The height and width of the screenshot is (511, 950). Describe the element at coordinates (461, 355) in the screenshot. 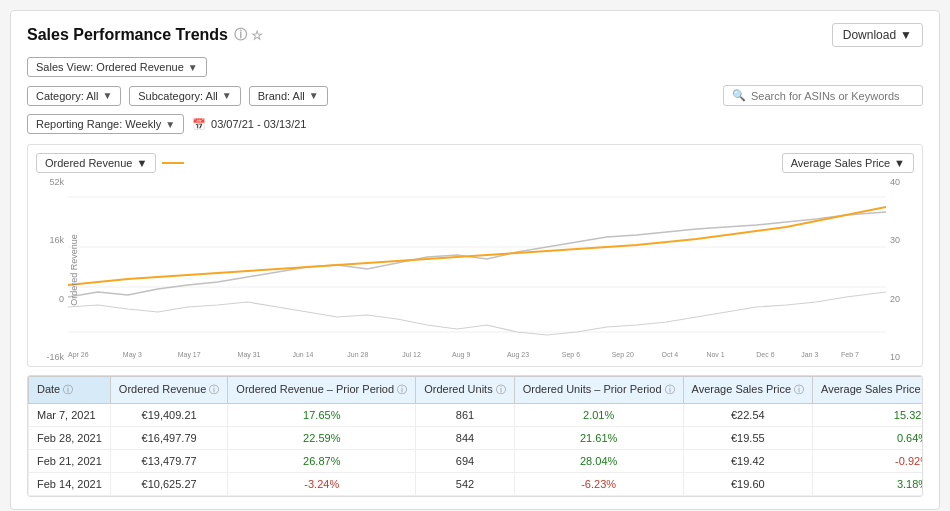

I see `svg-text: Aug 9` at that location.